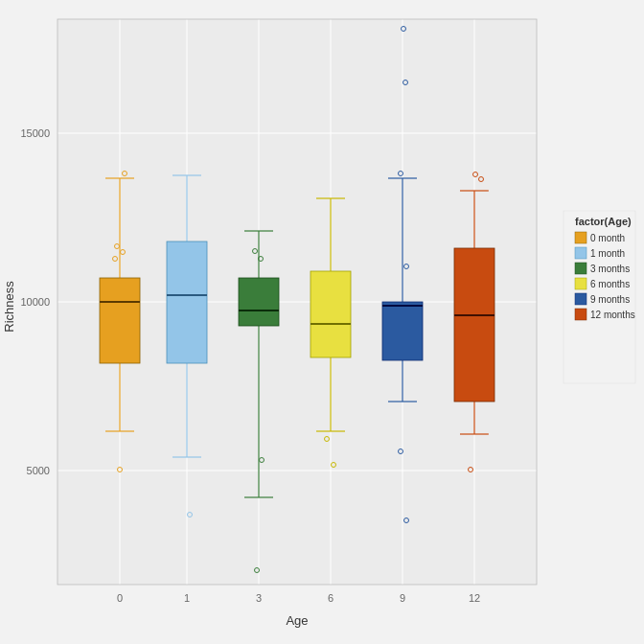  What do you see at coordinates (38, 471) in the screenshot?
I see `y-tick-5000: 5000` at bounding box center [38, 471].